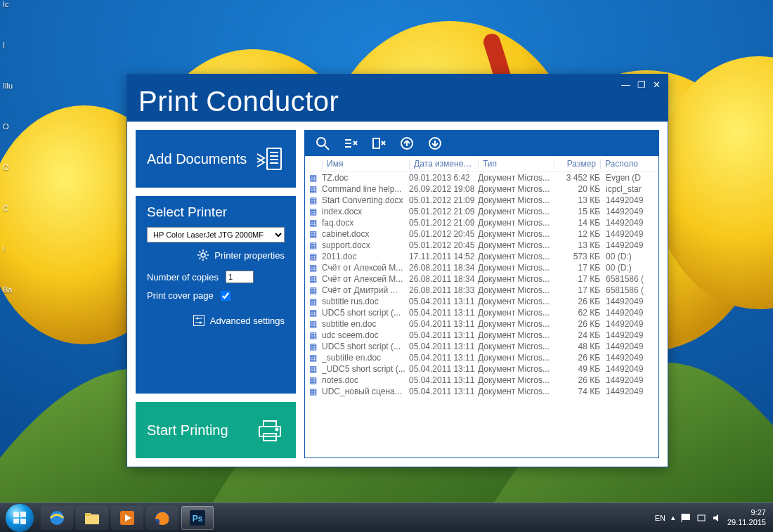 This screenshot has height=532, width=773. I want to click on app-title: Print Conductor, so click(239, 101).